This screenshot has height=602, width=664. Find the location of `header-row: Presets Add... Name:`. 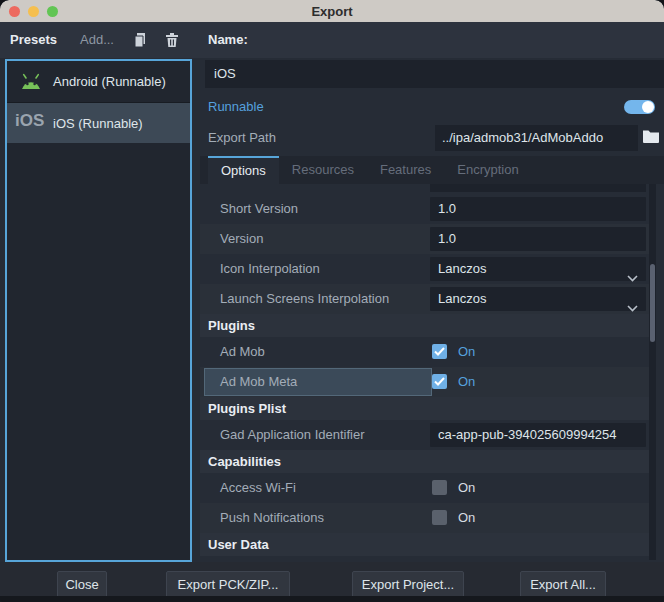

header-row: Presets Add... Name: is located at coordinates (332, 40).